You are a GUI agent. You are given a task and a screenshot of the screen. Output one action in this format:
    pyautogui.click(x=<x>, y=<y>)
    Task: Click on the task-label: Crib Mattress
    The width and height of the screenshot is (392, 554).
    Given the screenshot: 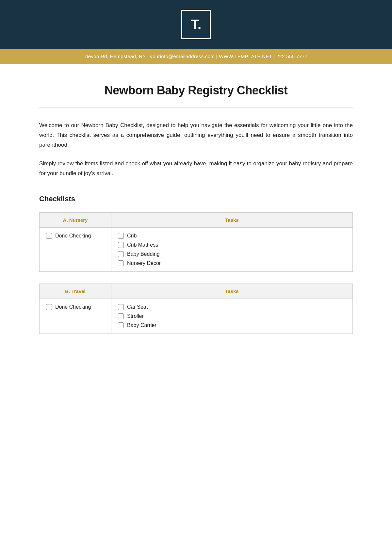 What is the action you would take?
    pyautogui.click(x=142, y=245)
    